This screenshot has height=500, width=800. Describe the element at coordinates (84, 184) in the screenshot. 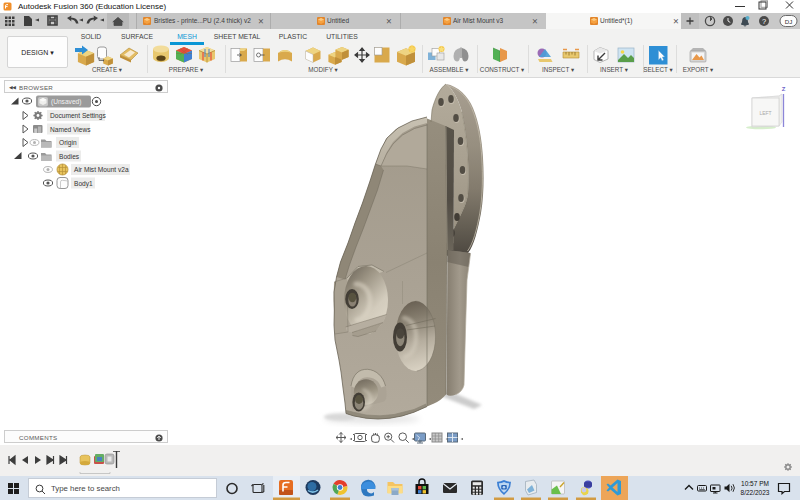

I see `svg-text: Body1` at that location.